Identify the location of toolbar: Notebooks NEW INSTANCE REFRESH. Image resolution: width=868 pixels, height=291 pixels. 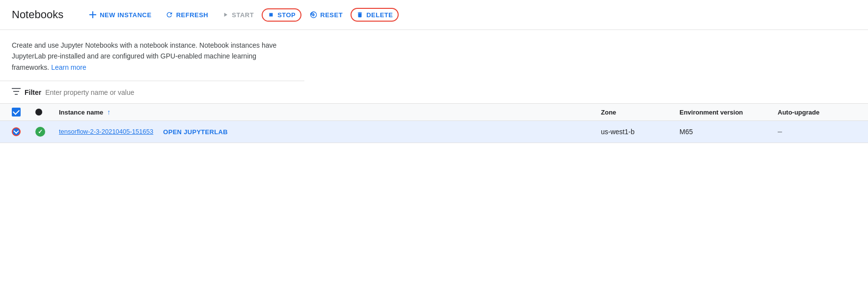
(434, 15).